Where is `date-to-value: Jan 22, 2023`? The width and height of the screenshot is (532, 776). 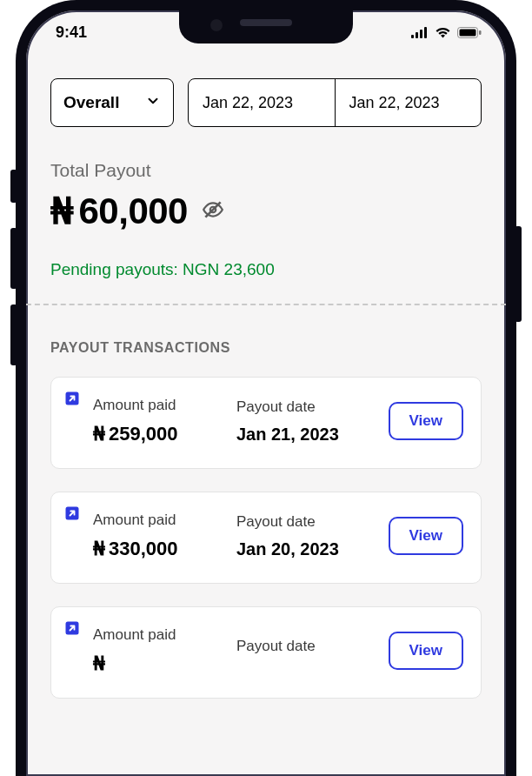
date-to-value: Jan 22, 2023 is located at coordinates (395, 103).